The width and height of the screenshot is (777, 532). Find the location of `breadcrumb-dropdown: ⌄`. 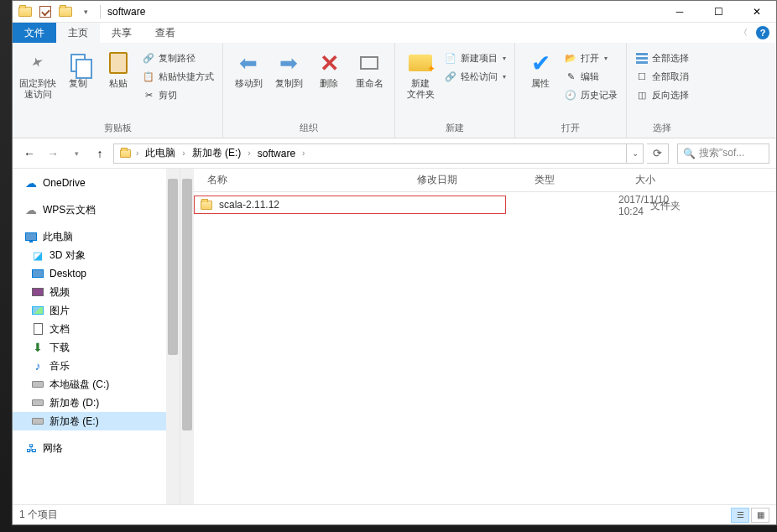

breadcrumb-dropdown: ⌄ is located at coordinates (634, 154).